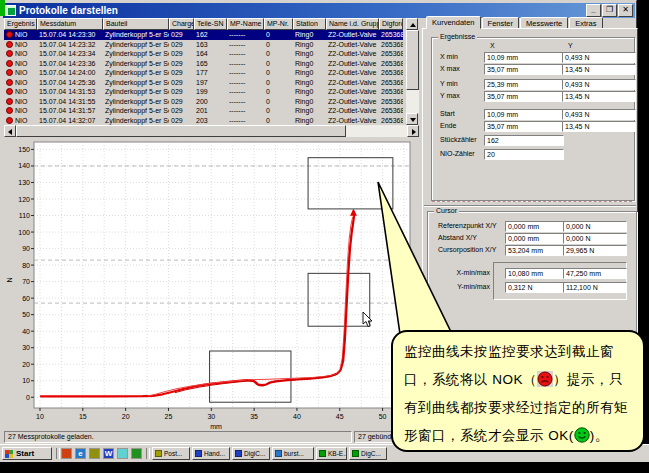 Image resolution: width=649 pixels, height=473 pixels. I want to click on taskbar-button-digc: DigC..., so click(368, 454).